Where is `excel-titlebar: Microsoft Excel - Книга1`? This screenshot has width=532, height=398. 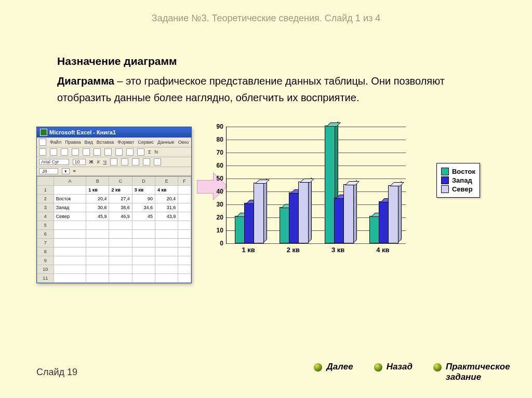
excel-titlebar: Microsoft Excel - Книга1 is located at coordinates (114, 132).